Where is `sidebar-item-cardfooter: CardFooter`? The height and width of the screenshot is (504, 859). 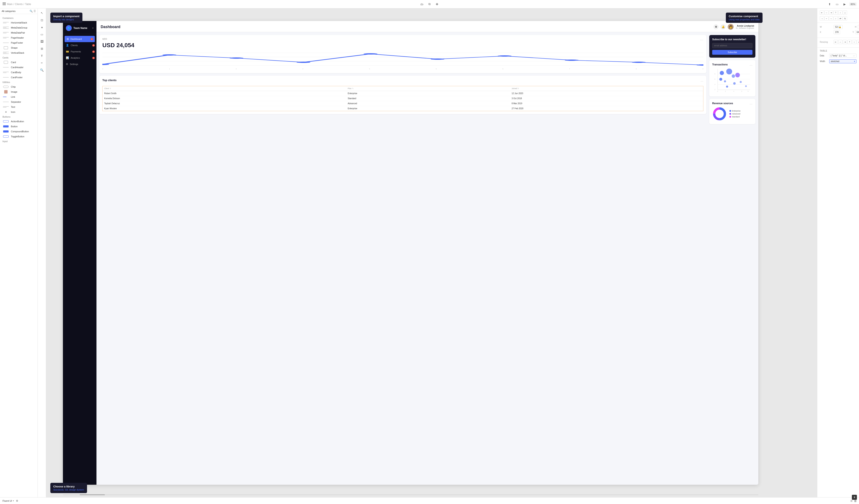 sidebar-item-cardfooter: CardFooter is located at coordinates (19, 77).